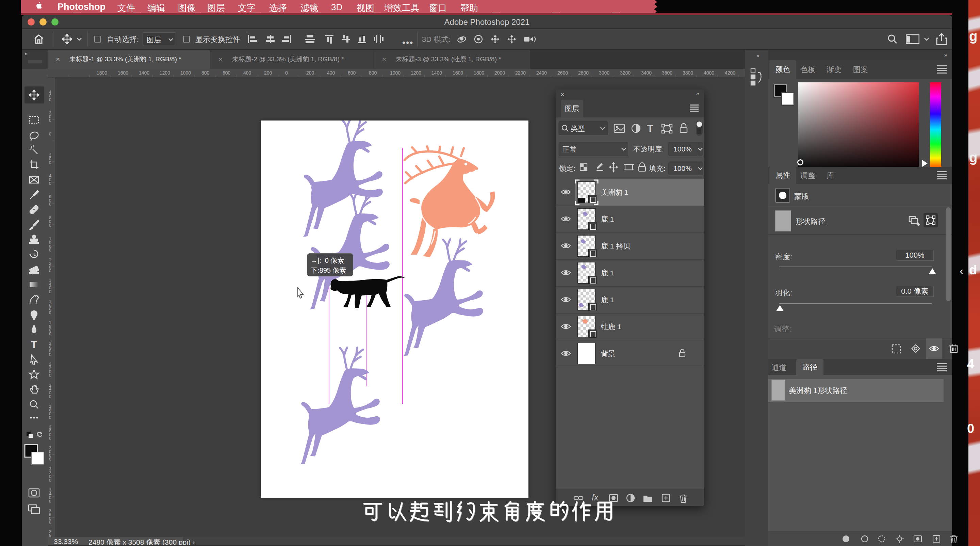 The width and height of the screenshot is (980, 546). I want to click on svg-text: 1000, so click(50, 245).